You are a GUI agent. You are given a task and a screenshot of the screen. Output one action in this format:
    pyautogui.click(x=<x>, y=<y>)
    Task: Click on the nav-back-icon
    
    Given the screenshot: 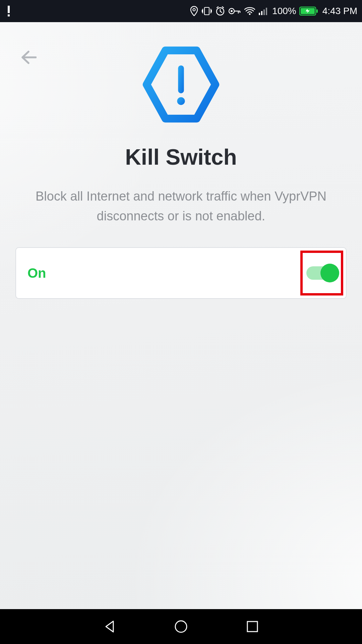 What is the action you would take?
    pyautogui.click(x=110, y=627)
    